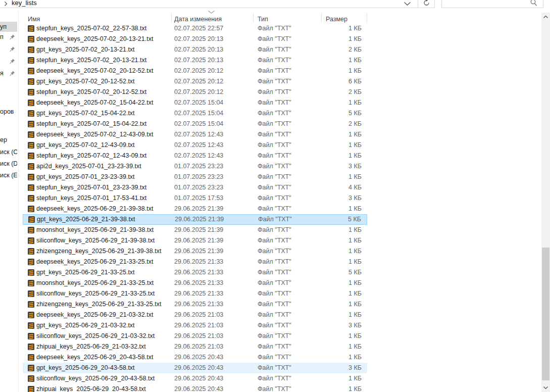 This screenshot has width=550, height=392. What do you see at coordinates (24, 3) in the screenshot?
I see `breadcrumb-segment: key_lists` at bounding box center [24, 3].